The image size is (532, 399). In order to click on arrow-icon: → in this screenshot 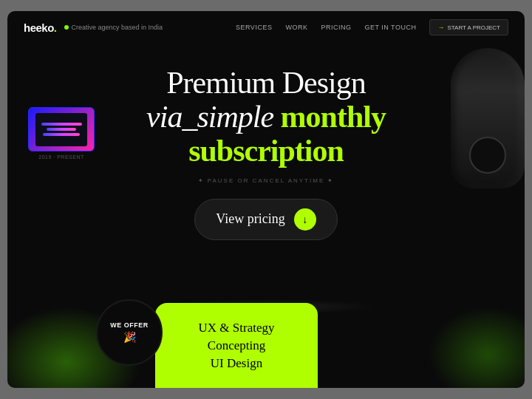, I will do `click(440, 27)`.